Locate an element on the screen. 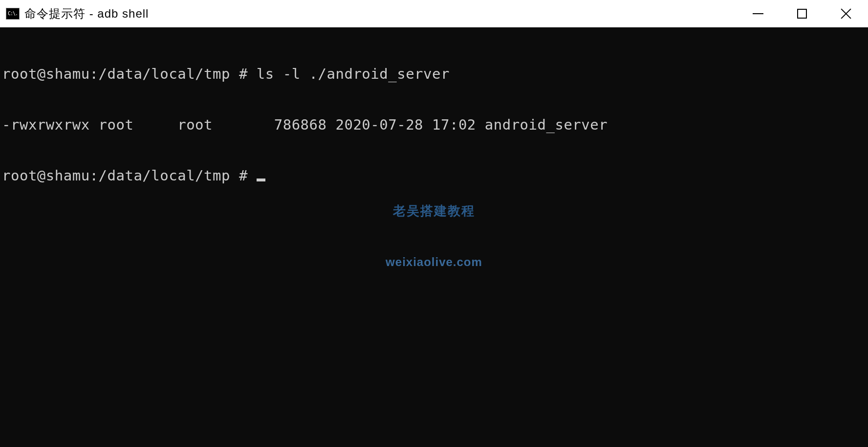  titlebar-left: C:\. 命令提示符 - adb shell is located at coordinates (77, 14).